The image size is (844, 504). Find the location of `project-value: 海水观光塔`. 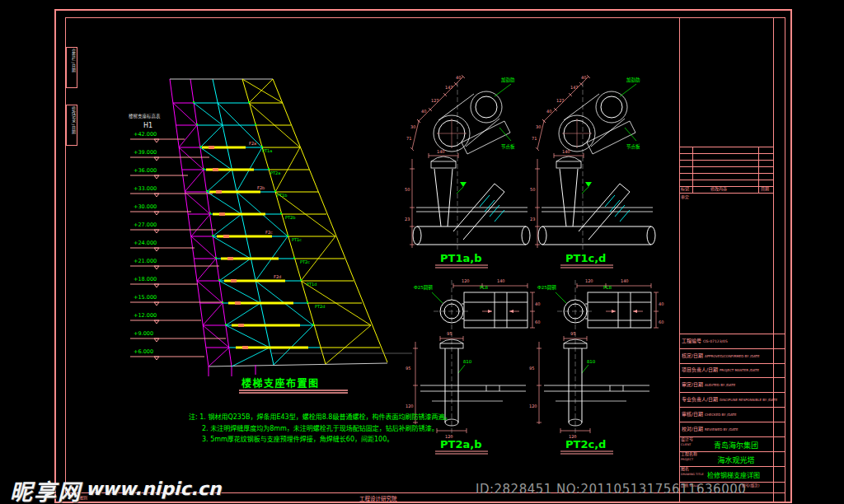

project-value: 海水观光塔 is located at coordinates (736, 460).